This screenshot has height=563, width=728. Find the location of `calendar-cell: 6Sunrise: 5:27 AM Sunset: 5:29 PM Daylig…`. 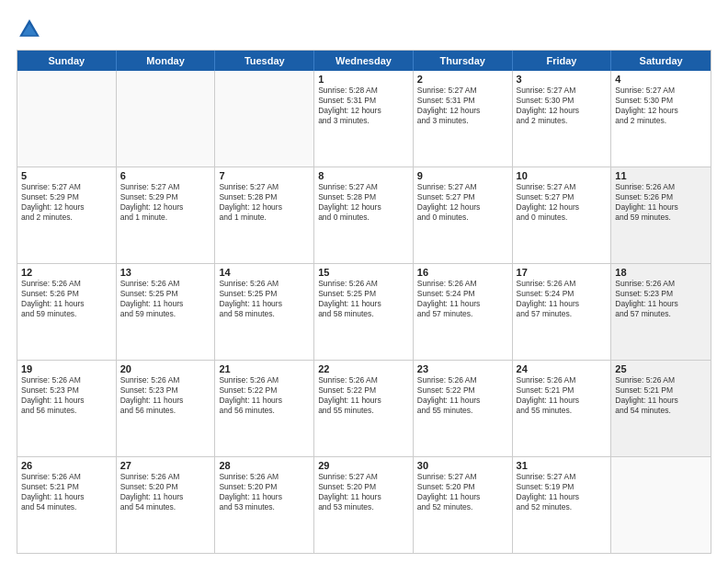

calendar-cell: 6Sunrise: 5:27 AM Sunset: 5:29 PM Daylig… is located at coordinates (166, 215).